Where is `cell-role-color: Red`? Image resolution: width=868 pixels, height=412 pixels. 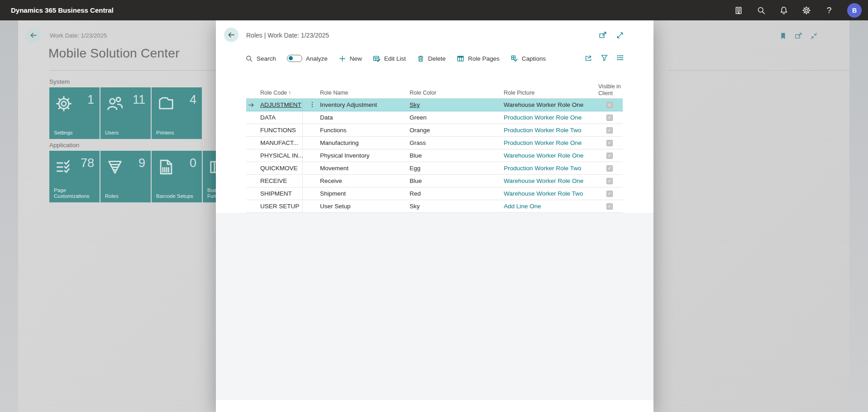
cell-role-color: Red is located at coordinates (415, 194).